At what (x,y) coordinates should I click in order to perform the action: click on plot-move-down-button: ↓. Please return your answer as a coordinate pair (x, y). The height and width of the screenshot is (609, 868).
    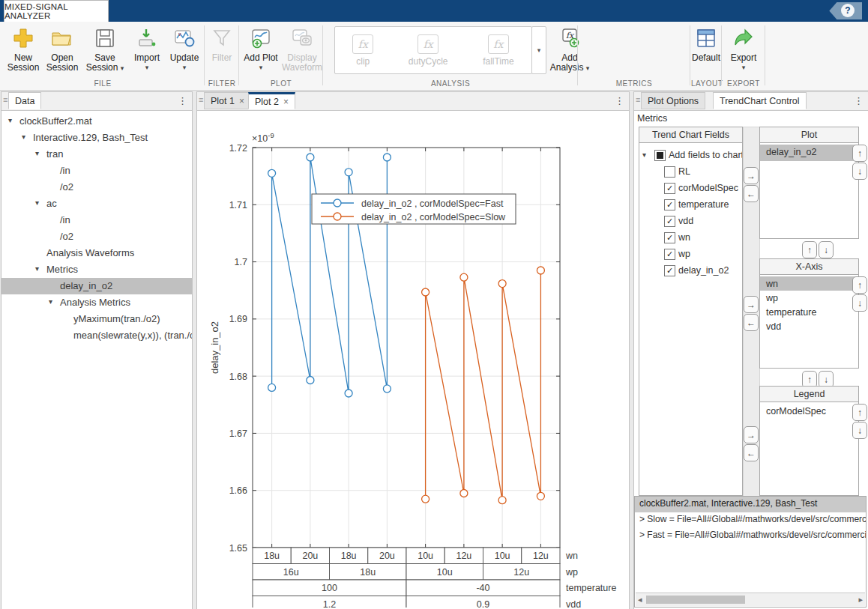
    Looking at the image, I should click on (826, 250).